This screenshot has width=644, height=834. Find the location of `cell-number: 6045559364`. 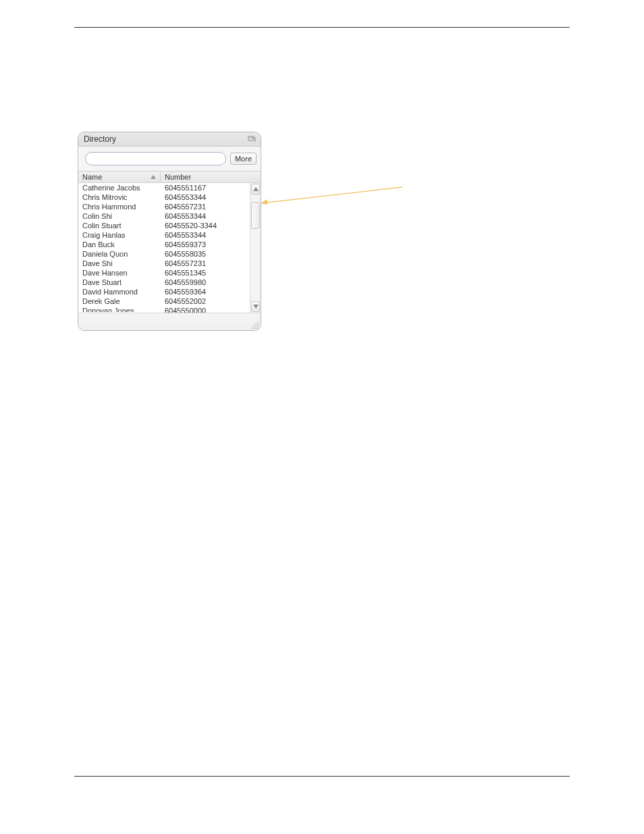

cell-number: 6045559364 is located at coordinates (205, 292).